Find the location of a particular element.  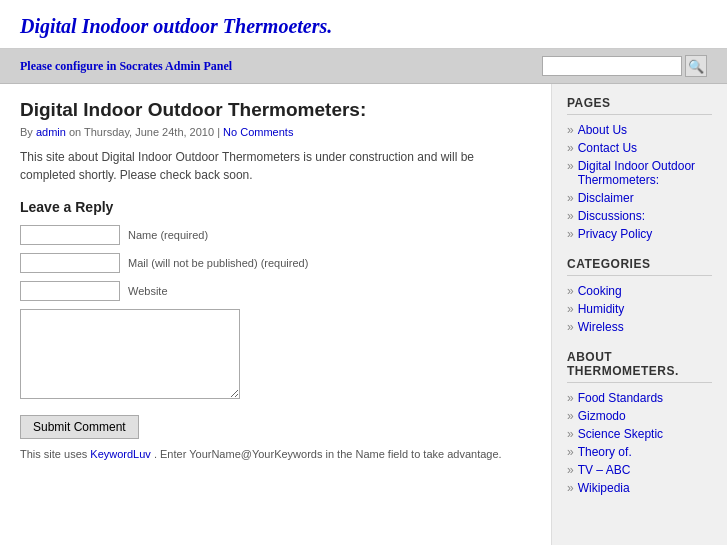

sidebar-link: TV – ABC is located at coordinates (604, 470).